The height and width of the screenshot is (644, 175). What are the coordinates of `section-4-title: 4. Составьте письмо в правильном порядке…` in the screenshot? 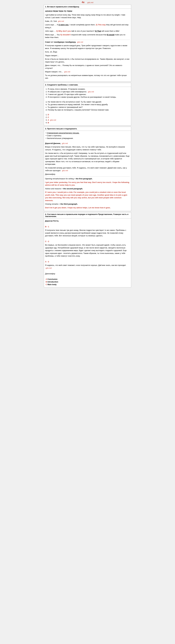 It's located at (88, 216).